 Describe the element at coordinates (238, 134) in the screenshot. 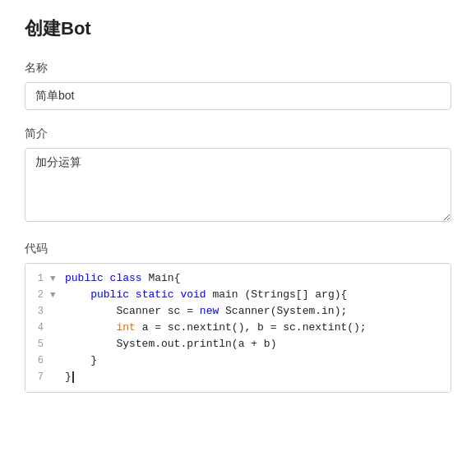

I see `desc-label: 简介` at that location.